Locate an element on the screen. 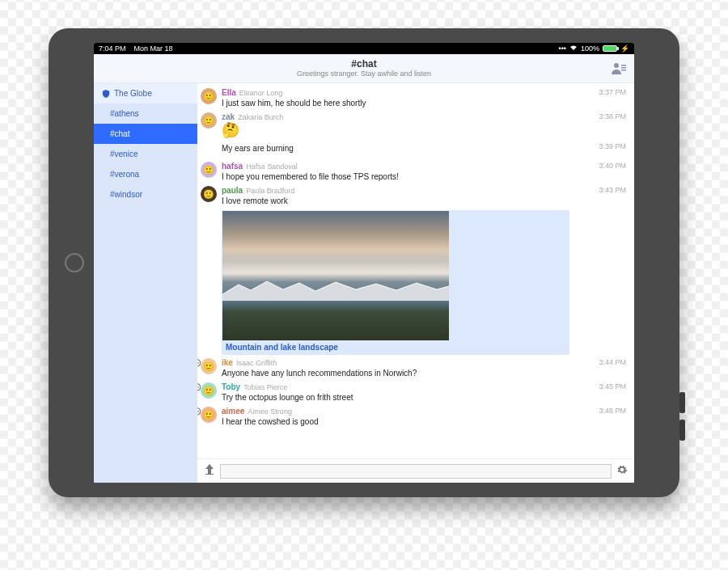 This screenshot has width=728, height=570. sidebar: The Globe #athens#chat#venice#verona#win… is located at coordinates (146, 283).